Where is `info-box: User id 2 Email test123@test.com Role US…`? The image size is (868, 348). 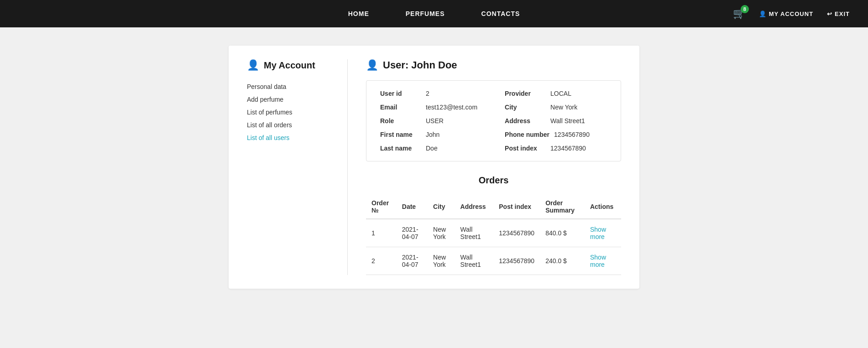 info-box: User id 2 Email test123@test.com Role US… is located at coordinates (494, 121).